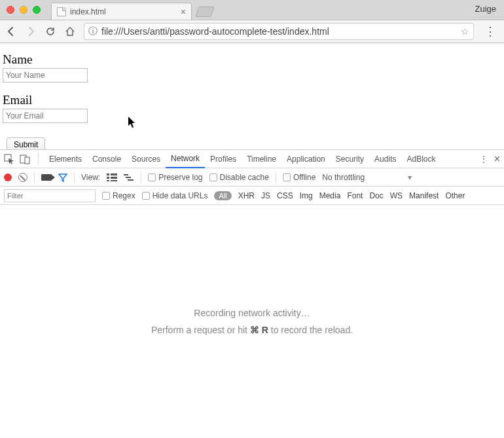 Image resolution: width=504 pixels, height=438 pixels. I want to click on email-input, so click(45, 116).